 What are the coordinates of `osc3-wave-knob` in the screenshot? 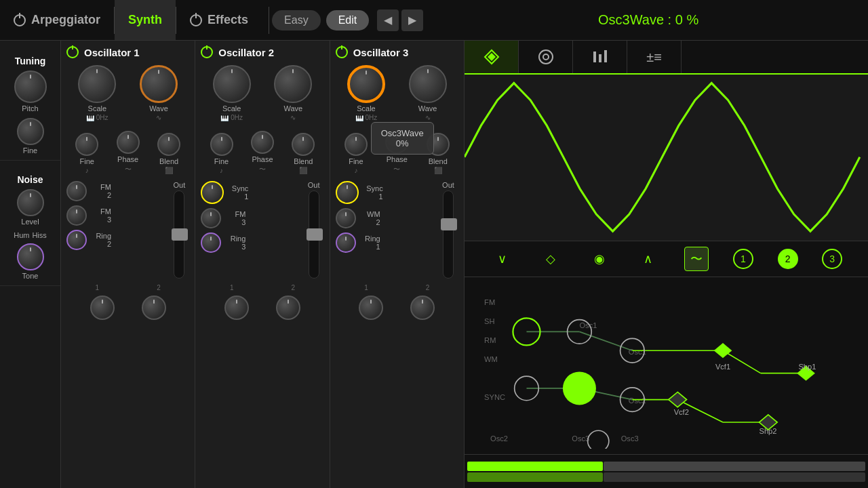 It's located at (428, 84).